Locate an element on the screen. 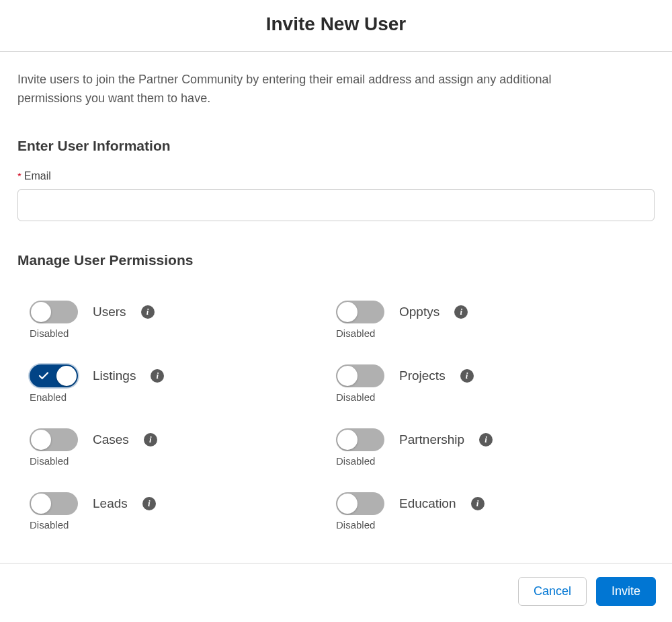 This screenshot has width=672, height=622. email-field is located at coordinates (336, 205).